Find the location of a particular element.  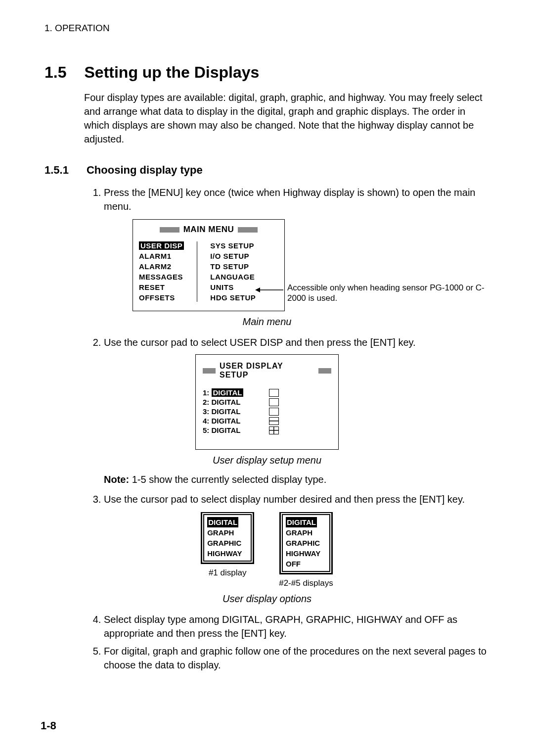

option-box: DIGITAL GRAPH GRAPHIC HIGHWAY is located at coordinates (227, 538).